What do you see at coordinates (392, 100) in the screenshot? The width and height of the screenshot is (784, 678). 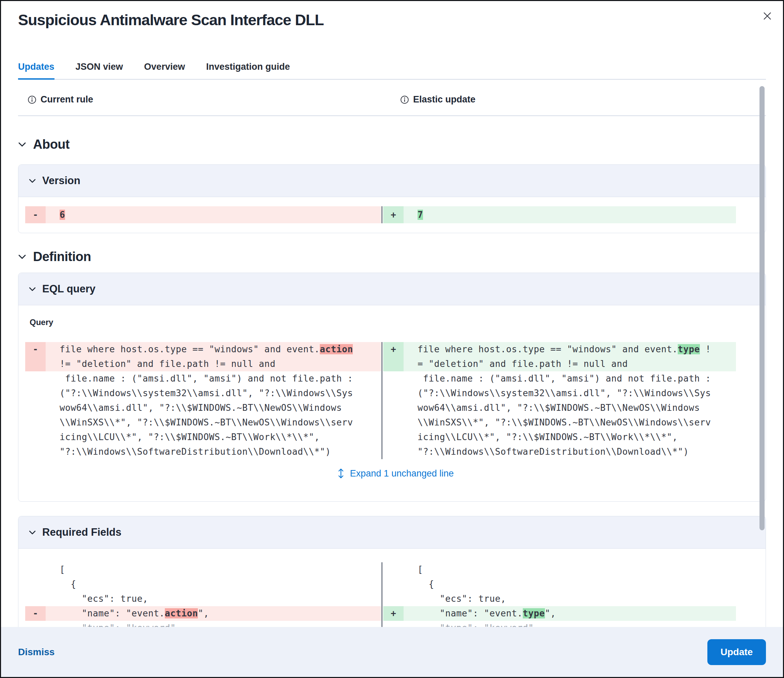 I see `diff-column-headers: Current rule Elastic update` at bounding box center [392, 100].